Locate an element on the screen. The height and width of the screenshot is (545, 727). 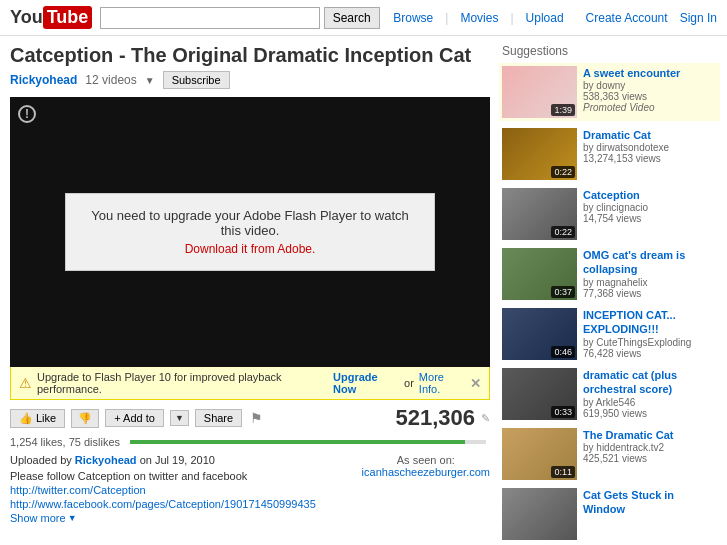
suggestion-info: Cat Gets Stuck in Window is located at coordinates (650, 514).